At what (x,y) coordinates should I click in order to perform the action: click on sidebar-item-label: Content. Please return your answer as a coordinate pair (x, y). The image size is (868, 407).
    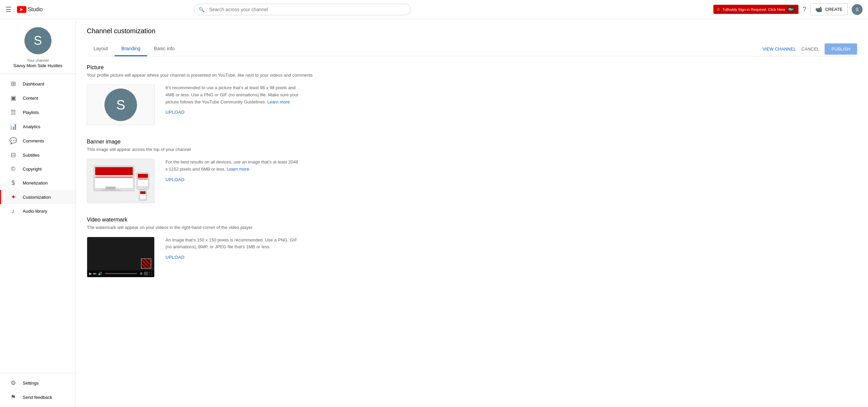
    Looking at the image, I should click on (31, 98).